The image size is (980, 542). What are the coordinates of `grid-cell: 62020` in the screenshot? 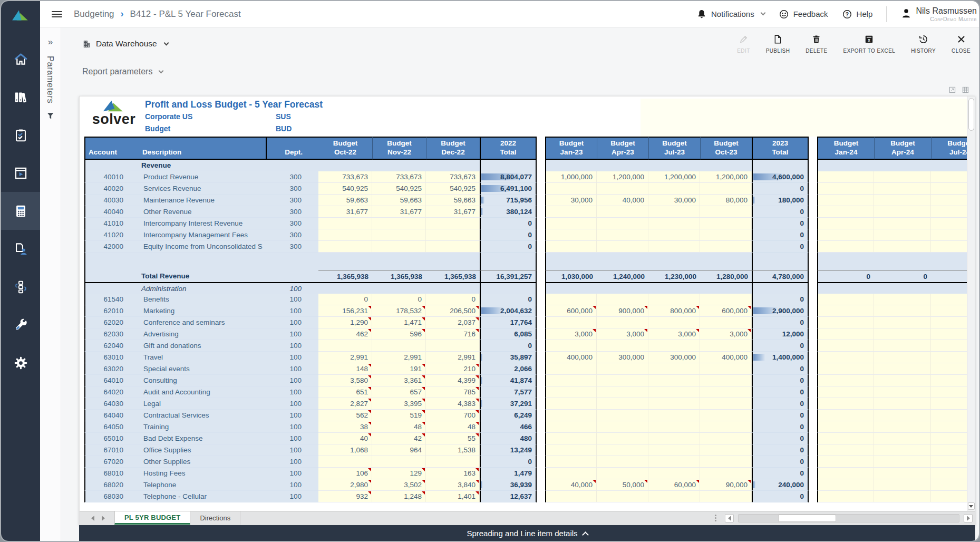 It's located at (112, 323).